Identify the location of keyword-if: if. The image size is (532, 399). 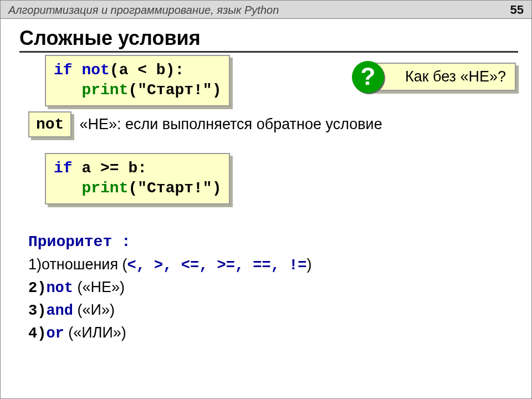
(63, 70).